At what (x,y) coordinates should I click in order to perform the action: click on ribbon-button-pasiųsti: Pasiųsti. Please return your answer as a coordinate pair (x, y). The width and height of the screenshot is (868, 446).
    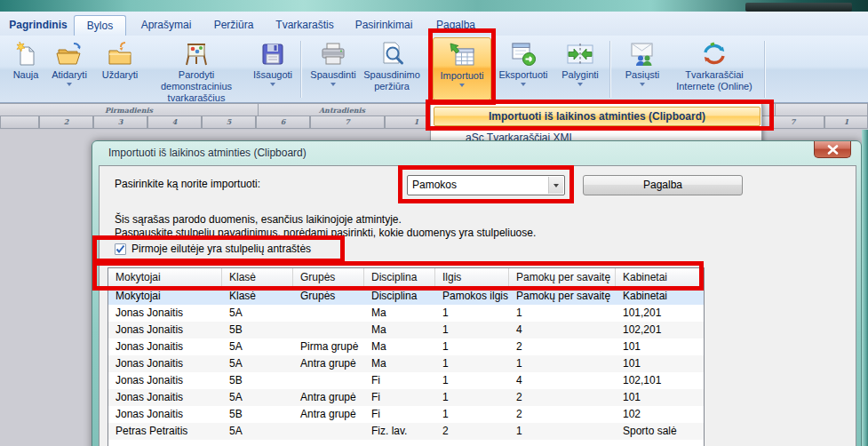
    Looking at the image, I should click on (642, 69).